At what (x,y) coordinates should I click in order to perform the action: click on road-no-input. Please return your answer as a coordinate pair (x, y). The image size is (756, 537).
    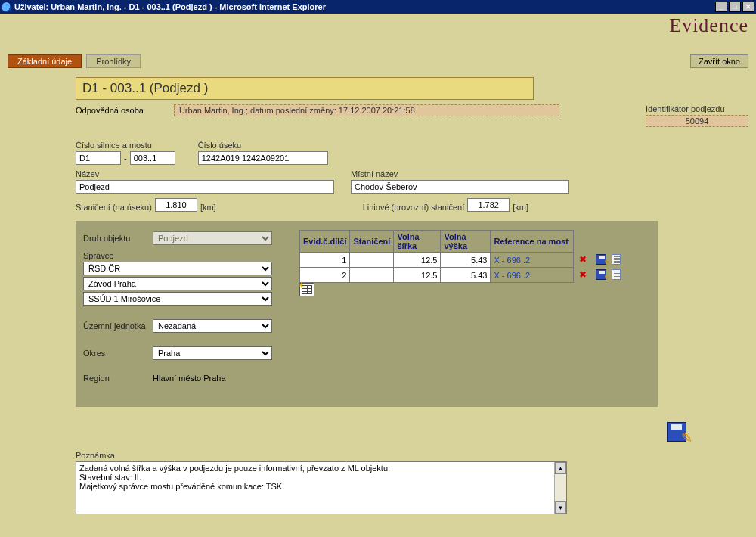
    Looking at the image, I should click on (98, 158).